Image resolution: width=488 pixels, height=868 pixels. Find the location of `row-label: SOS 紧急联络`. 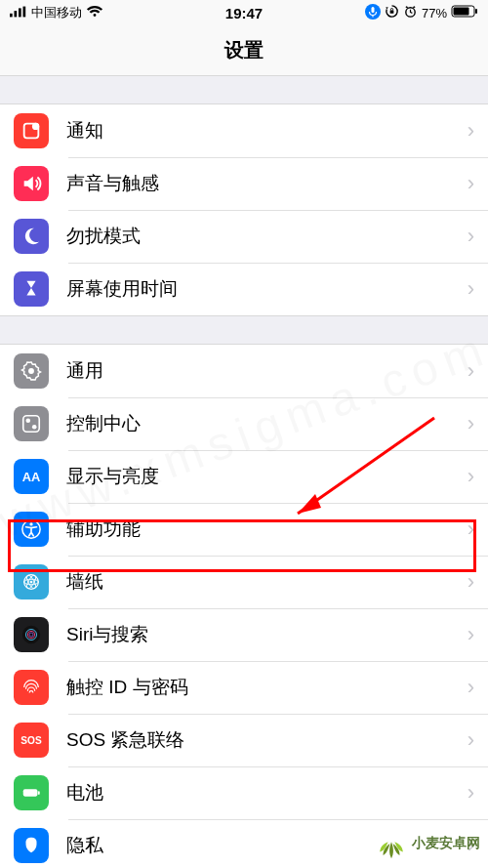

row-label: SOS 紧急联络 is located at coordinates (267, 740).